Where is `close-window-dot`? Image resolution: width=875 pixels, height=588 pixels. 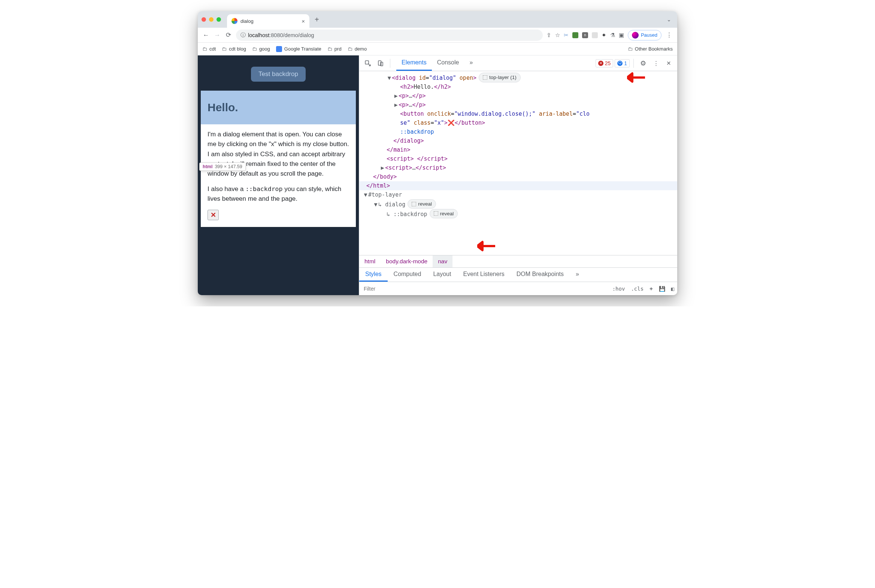
close-window-dot is located at coordinates (204, 20).